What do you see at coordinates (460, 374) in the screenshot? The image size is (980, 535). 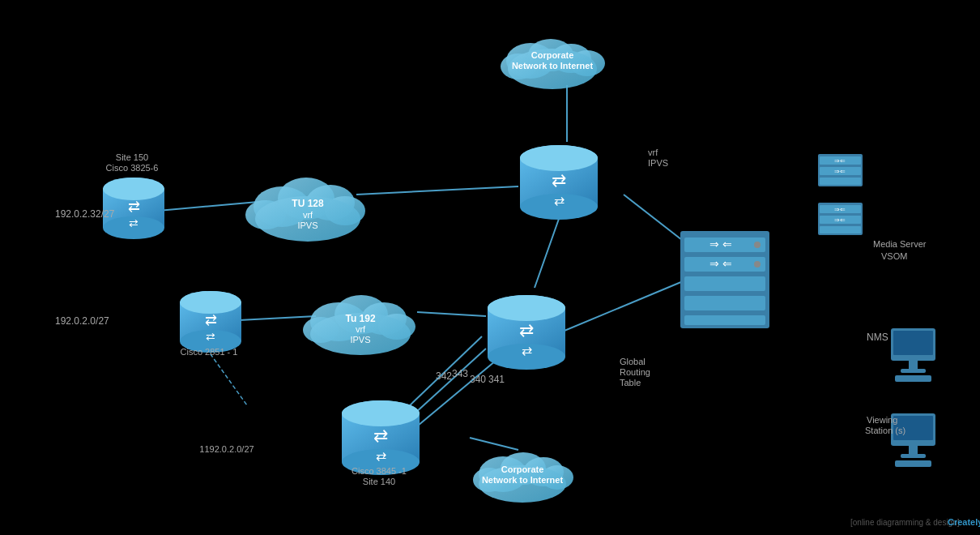 I see `label-route-343: 343` at bounding box center [460, 374].